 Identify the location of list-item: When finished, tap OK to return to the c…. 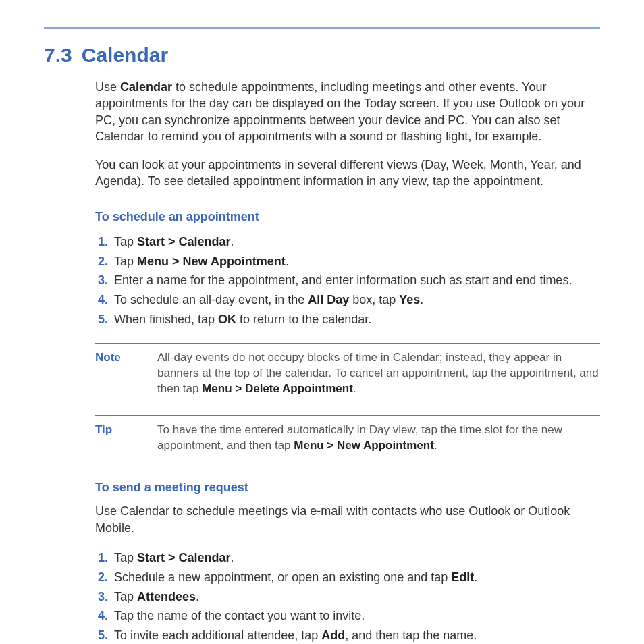
(356, 320).